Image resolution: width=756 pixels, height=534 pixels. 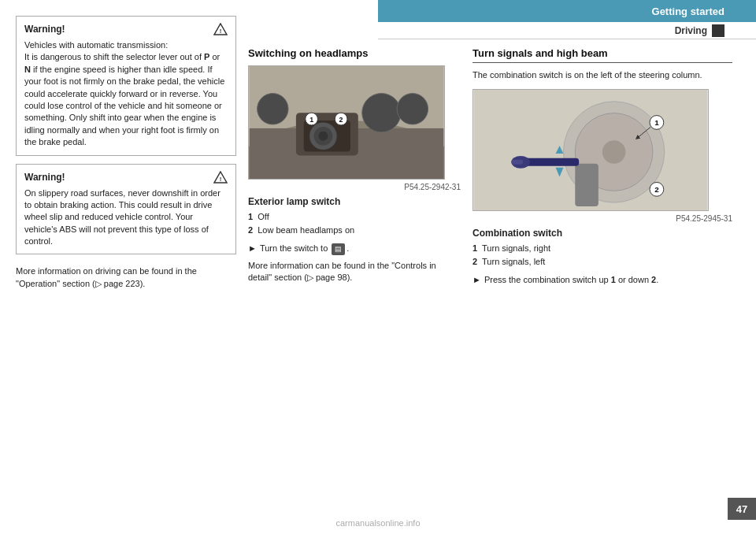 What do you see at coordinates (602, 76) in the screenshot?
I see `combo-intro-text: The combination switch is on the left of…` at bounding box center [602, 76].